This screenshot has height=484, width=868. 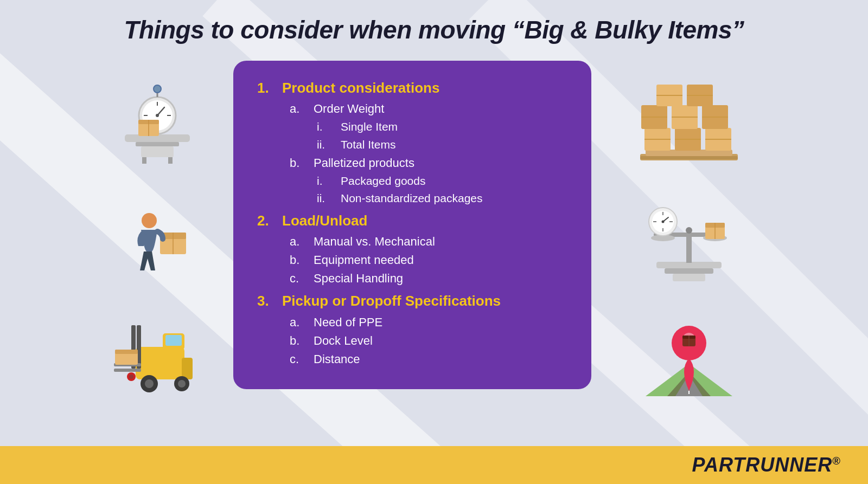 What do you see at coordinates (412, 341) in the screenshot?
I see `card-sub-list: a.Need of PPEb.Dock Levelc.Distance` at bounding box center [412, 341].